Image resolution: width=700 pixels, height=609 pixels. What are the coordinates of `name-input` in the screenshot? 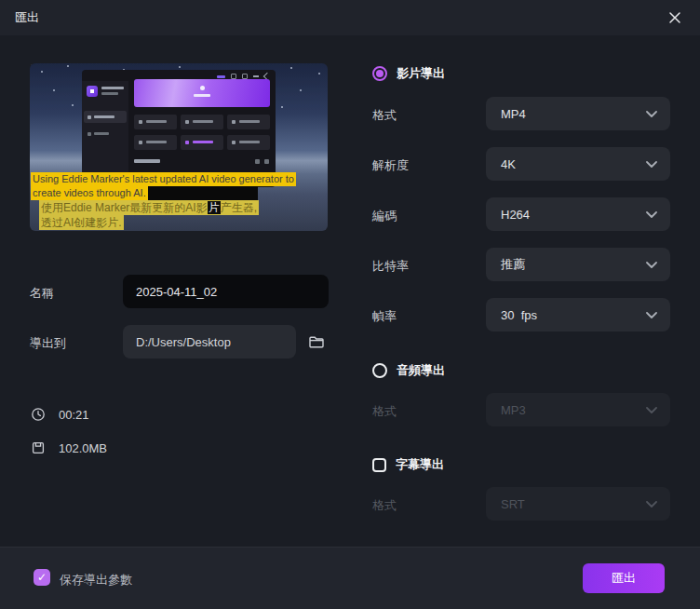 It's located at (225, 291).